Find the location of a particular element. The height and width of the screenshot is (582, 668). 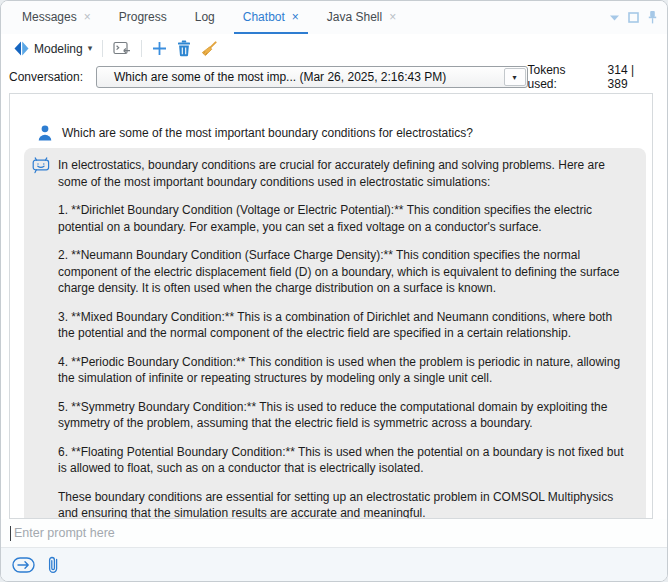

console-icon is located at coordinates (122, 48).